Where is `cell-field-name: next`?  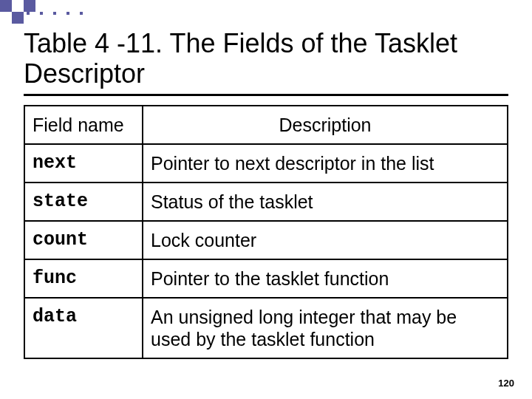
cell-field-name: next is located at coordinates (83, 163).